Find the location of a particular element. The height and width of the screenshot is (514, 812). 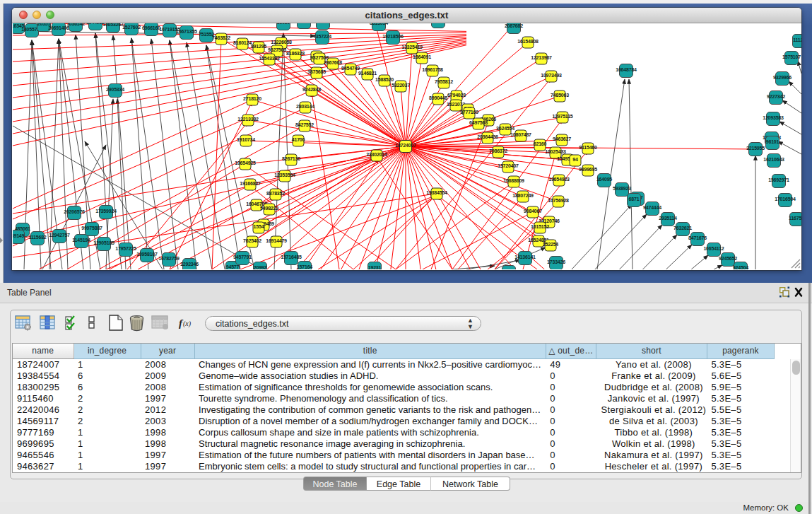

svg-text: 16210643 is located at coordinates (774, 160).